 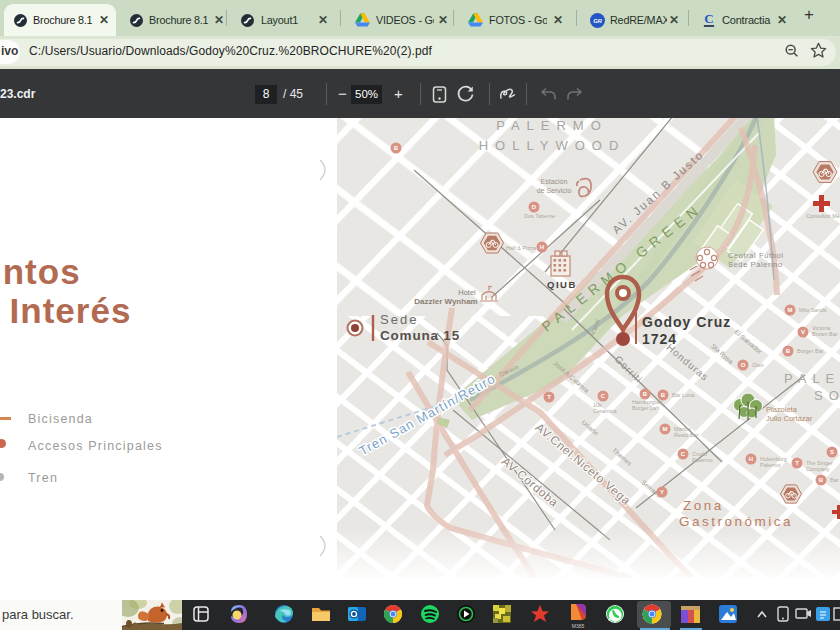 I want to click on svg-text: S, so click(x=832, y=452).